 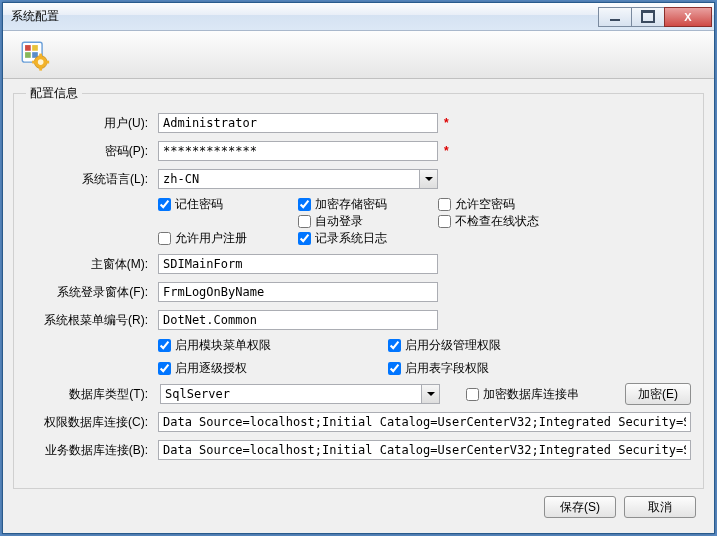 I want to click on bottom-bar: 保存(S) 取消, so click(x=358, y=507).